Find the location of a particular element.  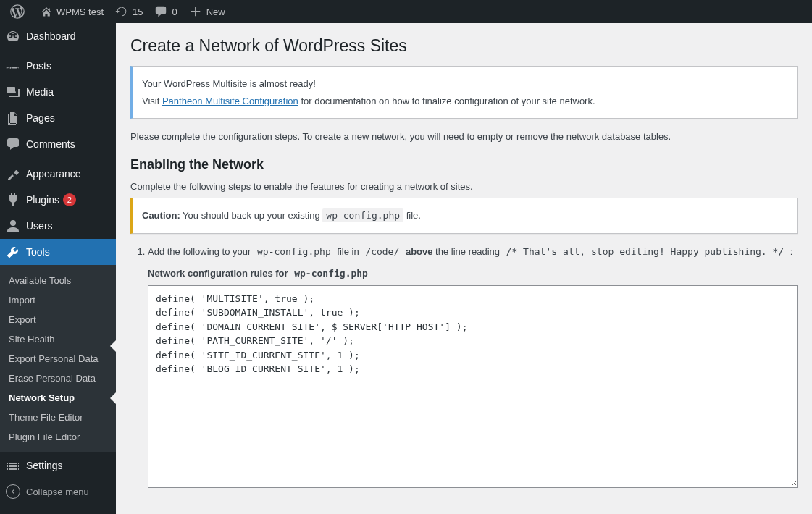

sidebar-item-label: Media is located at coordinates (40, 92).